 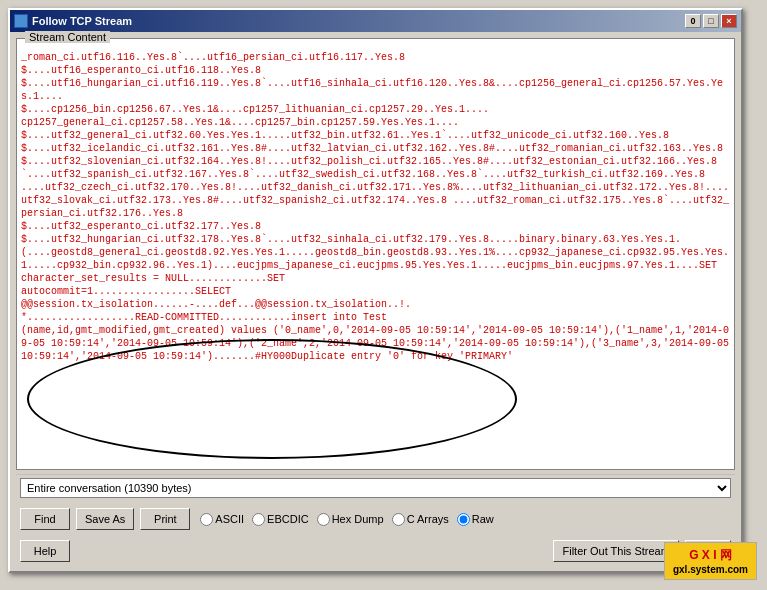 What do you see at coordinates (376, 488) in the screenshot?
I see `dropdown-row: Entire conversation (10390 bytes)` at bounding box center [376, 488].